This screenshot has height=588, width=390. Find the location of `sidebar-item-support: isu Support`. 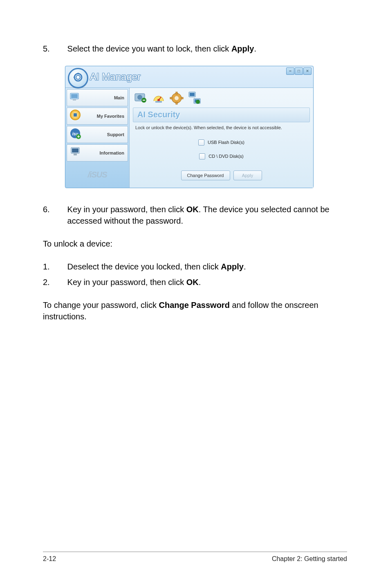

sidebar-item-support: isu Support is located at coordinates (97, 135).